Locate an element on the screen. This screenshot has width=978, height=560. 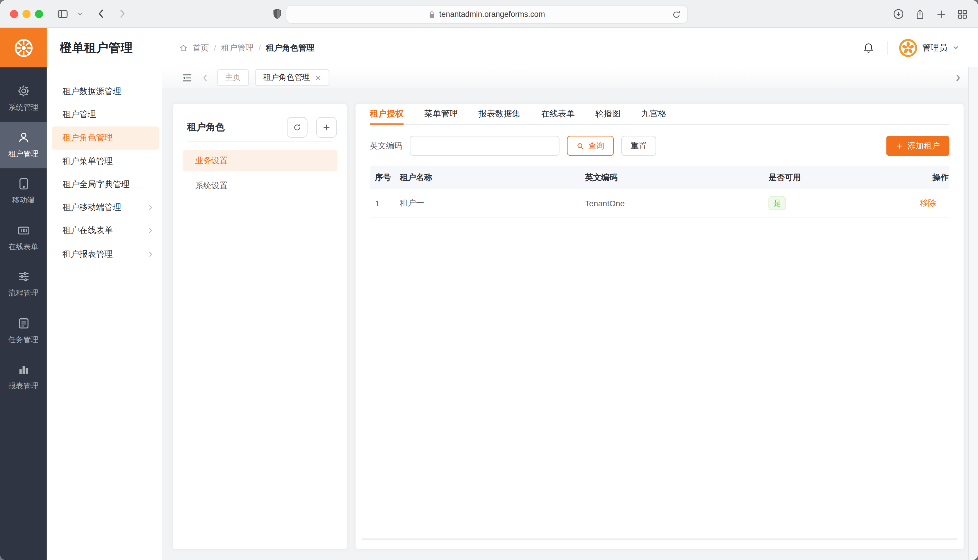
add-tenant-button: 添加租户 is located at coordinates (918, 146).